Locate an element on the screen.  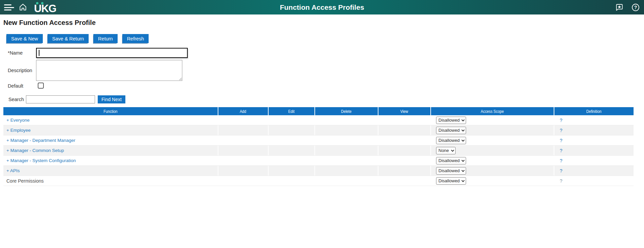
access-scope-cell: None is located at coordinates (492, 150).